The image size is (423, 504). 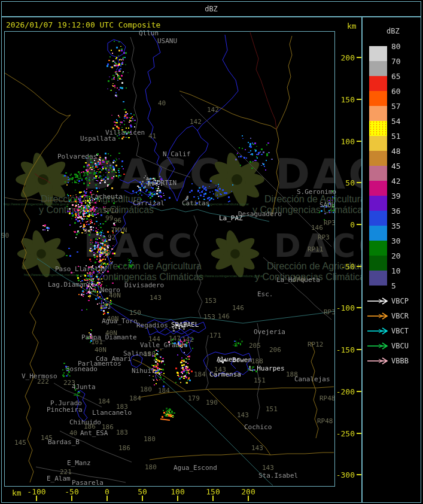 What do you see at coordinates (396, 181) in the screenshot?
I see `dbz-scale-value: 42` at bounding box center [396, 181].